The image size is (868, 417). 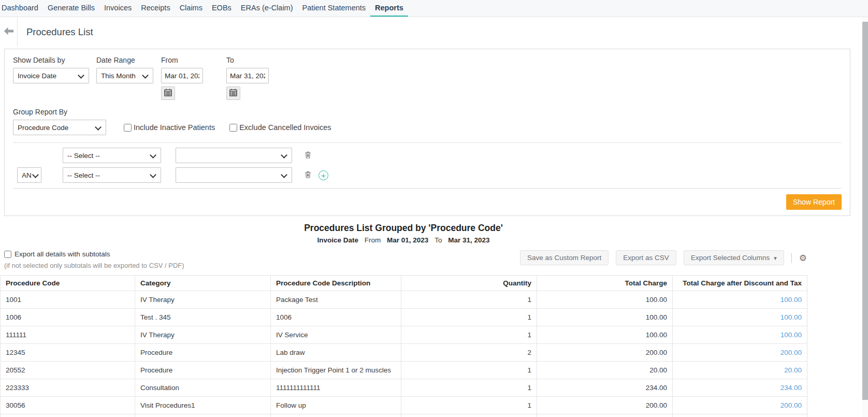 I want to click on export-all-details-checkbox: Export all details with subtotals, so click(x=94, y=254).